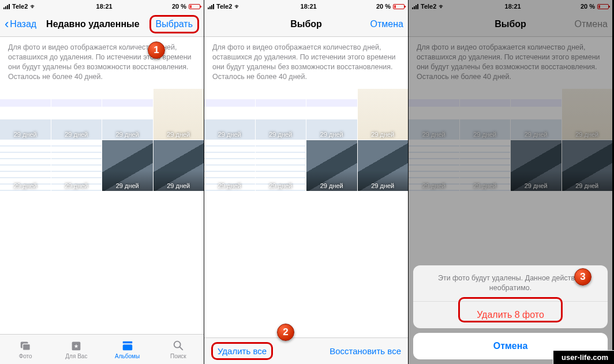 The width and height of the screenshot is (614, 364). I want to click on select-button: Выбрать, so click(174, 24).